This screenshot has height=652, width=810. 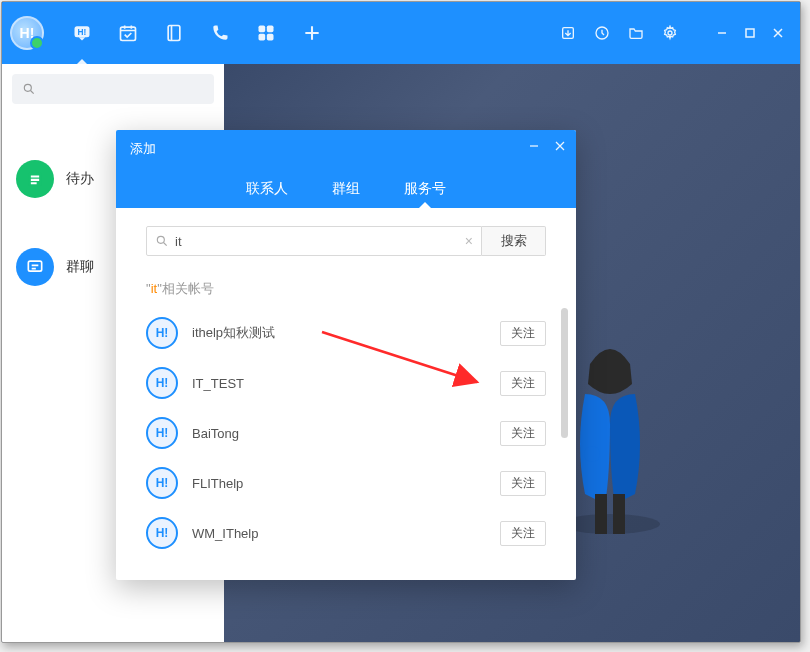 I want to click on tab-contacts: 联系人, so click(x=267, y=189).